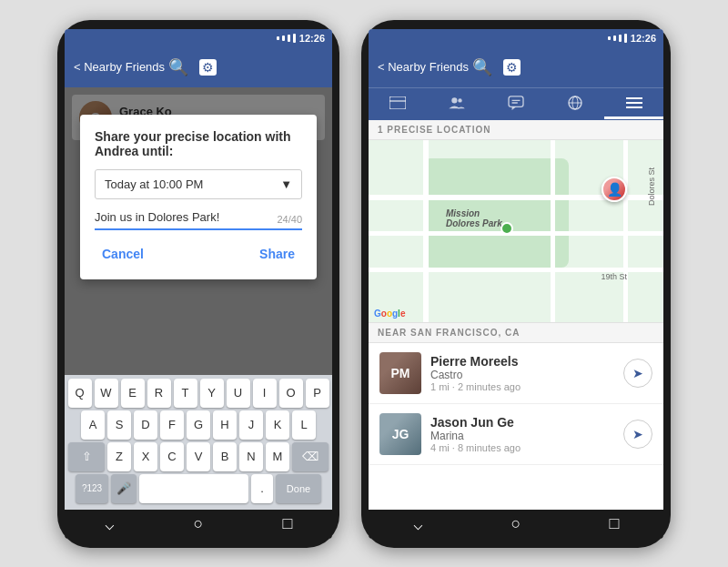 Image resolution: width=728 pixels, height=567 pixels. What do you see at coordinates (474, 218) in the screenshot?
I see `park-label: MissionDolores Park` at bounding box center [474, 218].